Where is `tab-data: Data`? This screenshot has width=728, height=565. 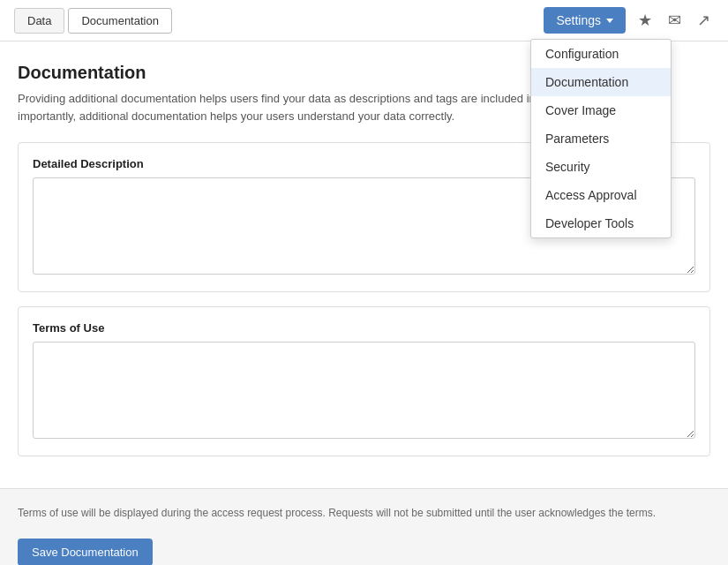
tab-data: Data is located at coordinates (39, 21).